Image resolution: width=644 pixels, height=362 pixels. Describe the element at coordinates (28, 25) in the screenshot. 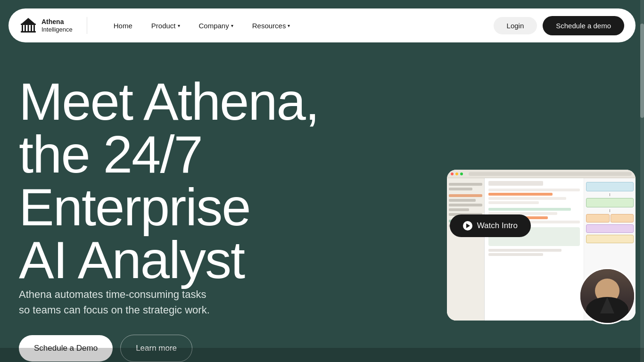

I see `logo-icon` at that location.